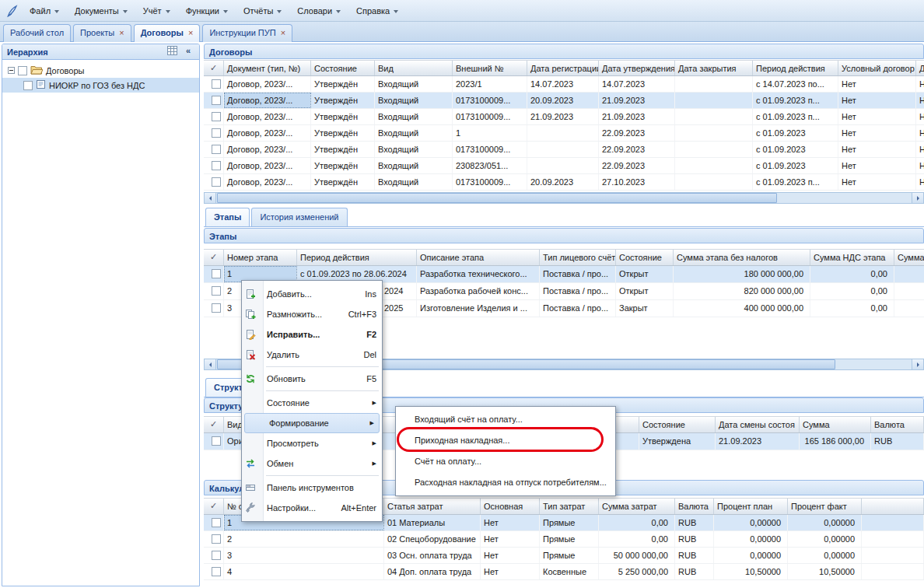 The height and width of the screenshot is (588, 924). What do you see at coordinates (312, 334) in the screenshot?
I see `menu-item: Исправить...F2` at bounding box center [312, 334].